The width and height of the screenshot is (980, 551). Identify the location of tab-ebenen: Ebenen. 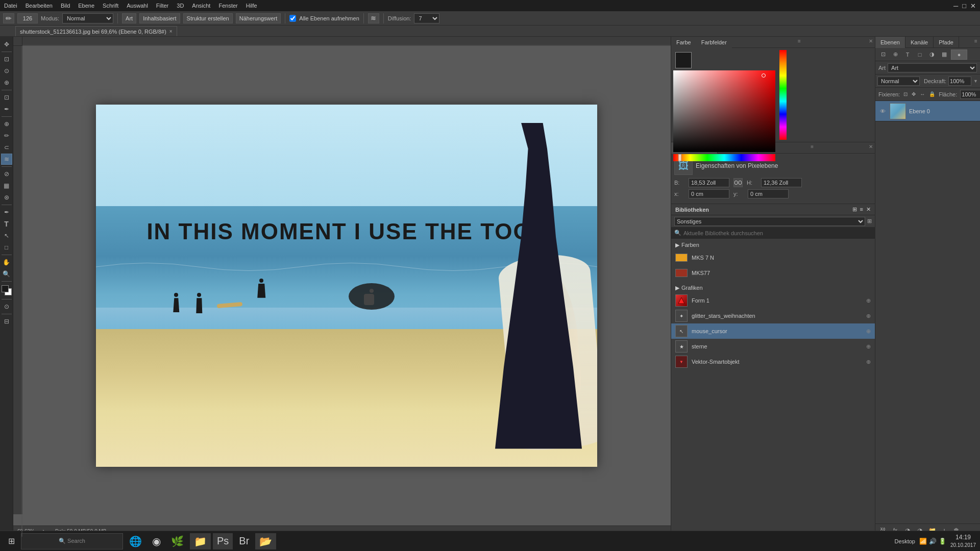
(890, 42).